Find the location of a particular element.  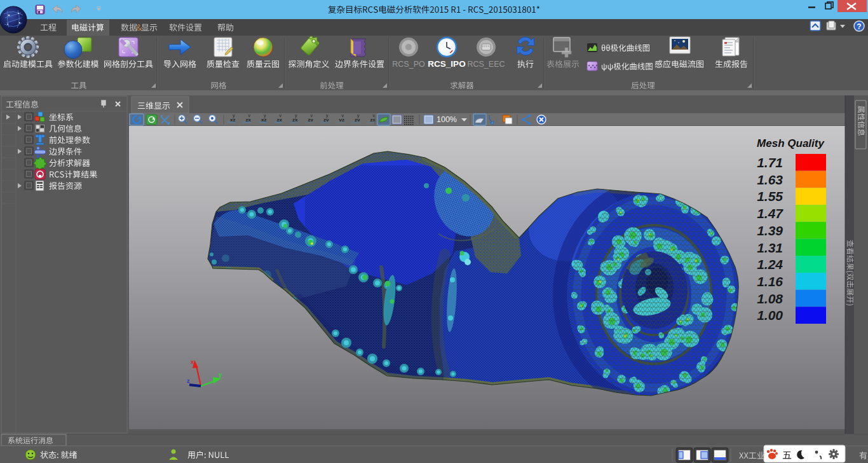

svg-text: 1.31 is located at coordinates (770, 248).